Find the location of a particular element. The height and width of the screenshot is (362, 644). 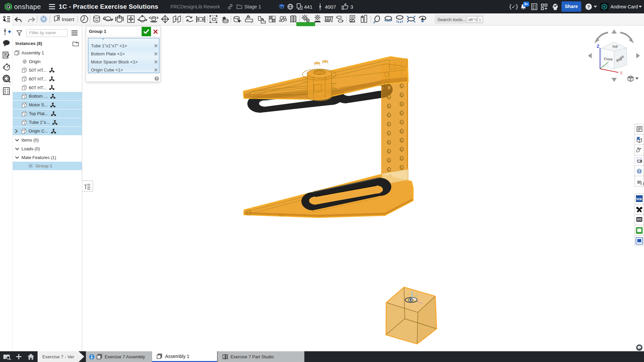

svg-text: Front is located at coordinates (608, 59).